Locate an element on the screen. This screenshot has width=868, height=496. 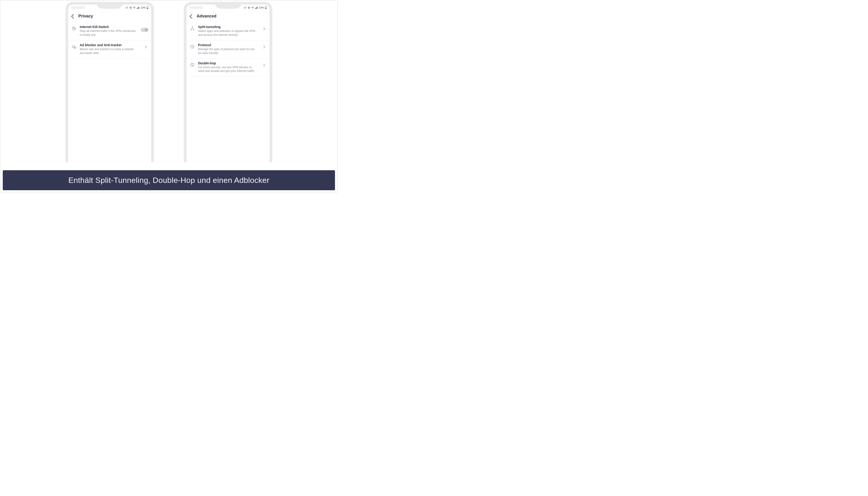
row-title: Ad blocker and Anti-tracker is located at coordinates (110, 45).